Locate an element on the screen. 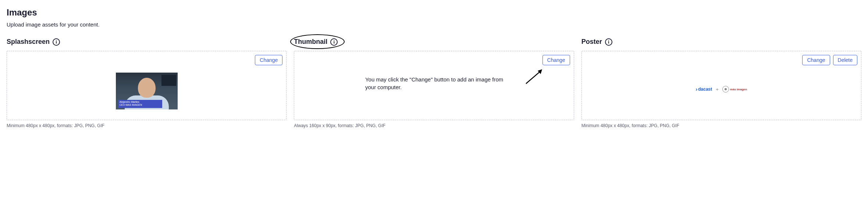  splashscreen-header: Splashscreen i is located at coordinates (146, 42).